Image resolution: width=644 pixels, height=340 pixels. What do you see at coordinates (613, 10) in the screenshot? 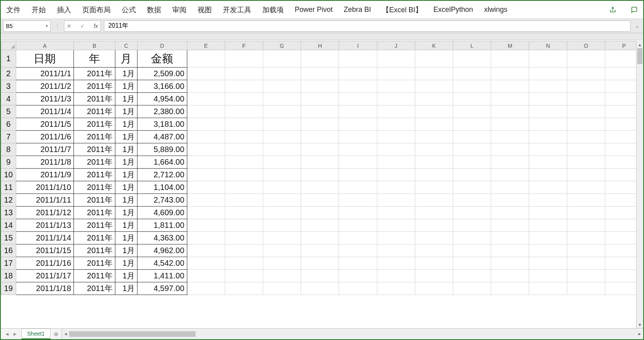
I see `share-icon` at bounding box center [613, 10].